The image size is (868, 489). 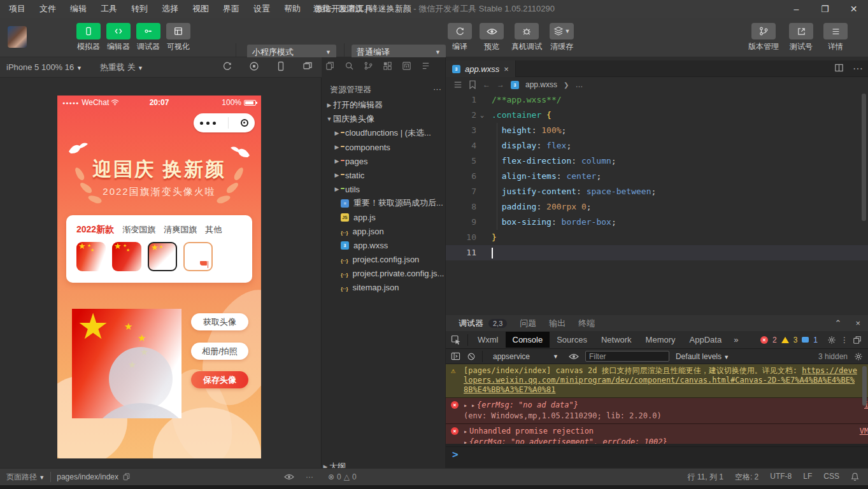 I want to click on source-link: VM53 WAService.js:2, so click(x=864, y=431).